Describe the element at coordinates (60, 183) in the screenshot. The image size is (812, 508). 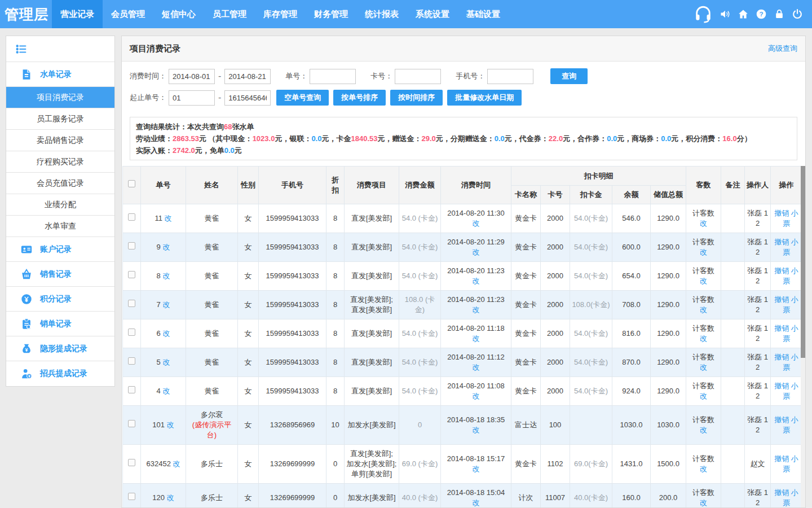
I see `sidebar-item-会员充值记录: 会员充值记录` at that location.